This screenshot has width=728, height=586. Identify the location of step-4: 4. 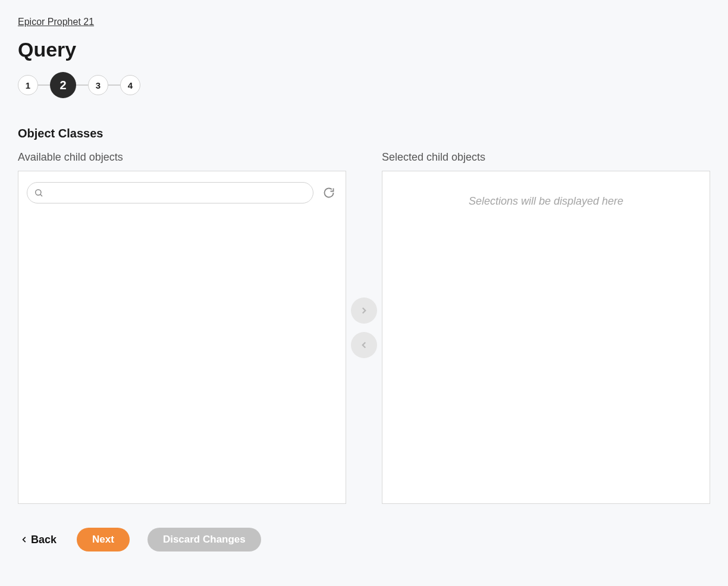
(130, 85).